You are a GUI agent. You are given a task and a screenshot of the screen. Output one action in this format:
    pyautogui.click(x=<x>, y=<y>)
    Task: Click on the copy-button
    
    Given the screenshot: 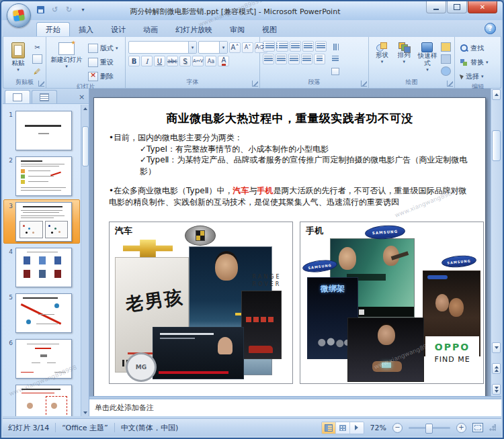 What is the action you would take?
    pyautogui.click(x=38, y=59)
    